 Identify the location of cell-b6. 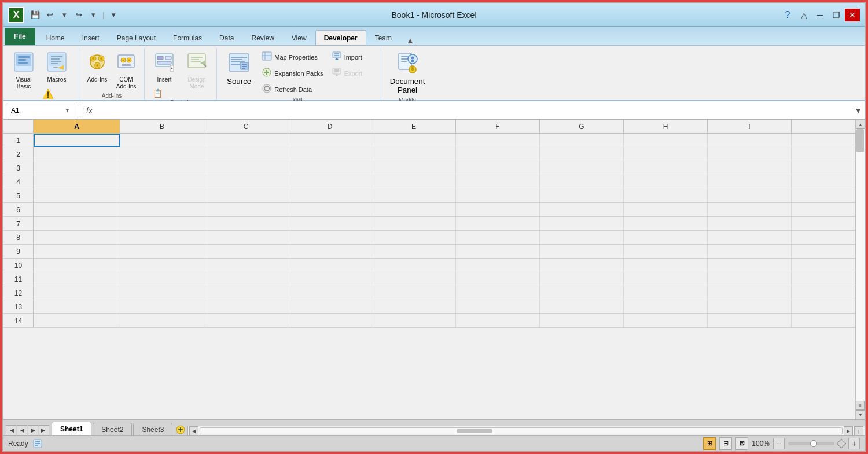
(162, 209).